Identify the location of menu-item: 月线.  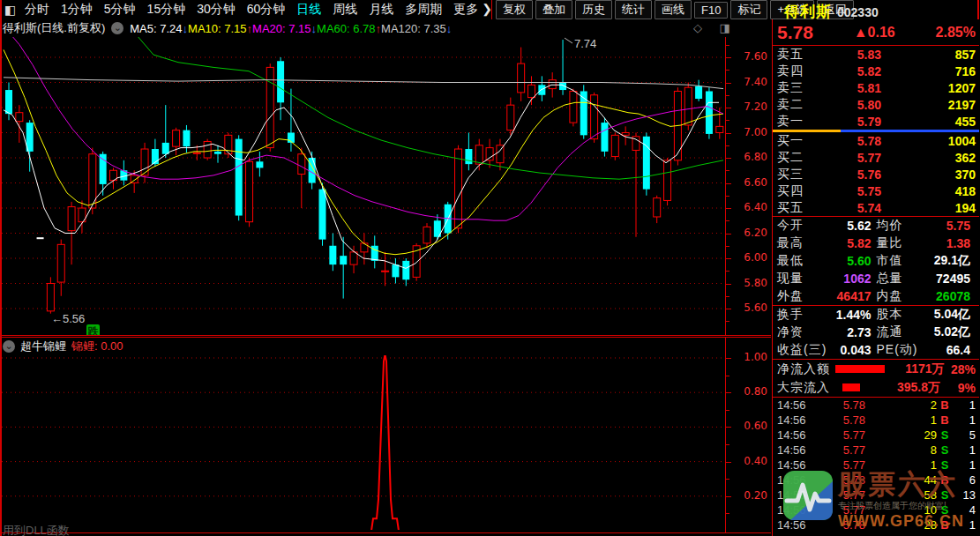
(381, 10).